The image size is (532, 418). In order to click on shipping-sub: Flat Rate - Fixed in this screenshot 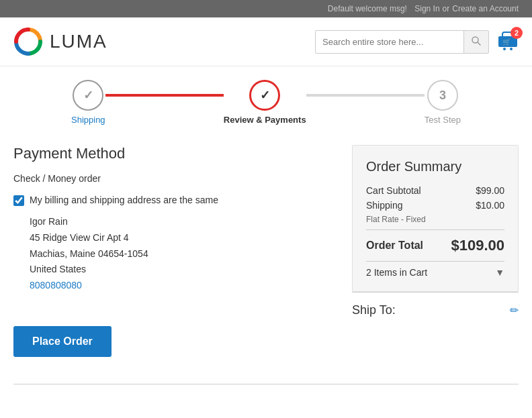, I will do `click(435, 219)`.